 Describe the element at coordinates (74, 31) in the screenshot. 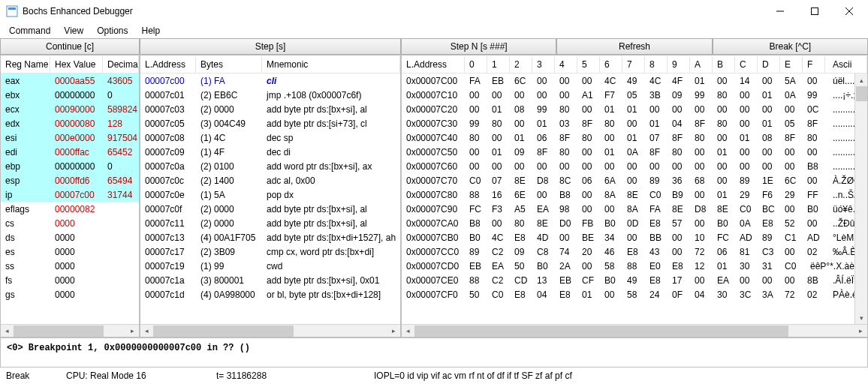

I see `menu-view: View` at that location.